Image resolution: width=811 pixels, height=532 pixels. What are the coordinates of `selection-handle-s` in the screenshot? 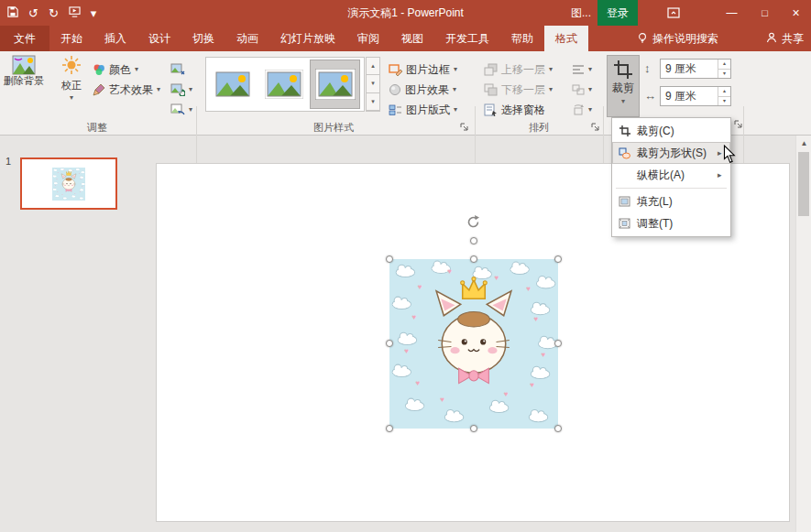 It's located at (474, 429).